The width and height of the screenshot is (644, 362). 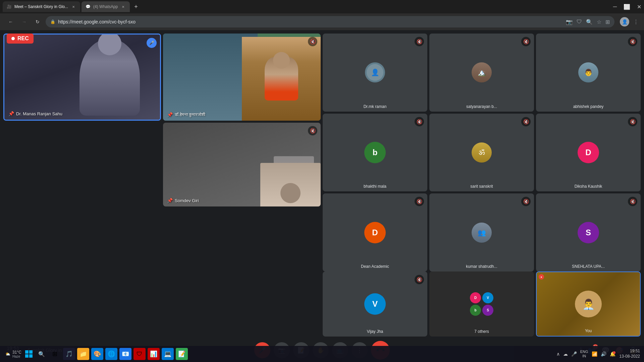 What do you see at coordinates (152, 43) in the screenshot?
I see `audio-indicator-manas: 🎤` at bounding box center [152, 43].